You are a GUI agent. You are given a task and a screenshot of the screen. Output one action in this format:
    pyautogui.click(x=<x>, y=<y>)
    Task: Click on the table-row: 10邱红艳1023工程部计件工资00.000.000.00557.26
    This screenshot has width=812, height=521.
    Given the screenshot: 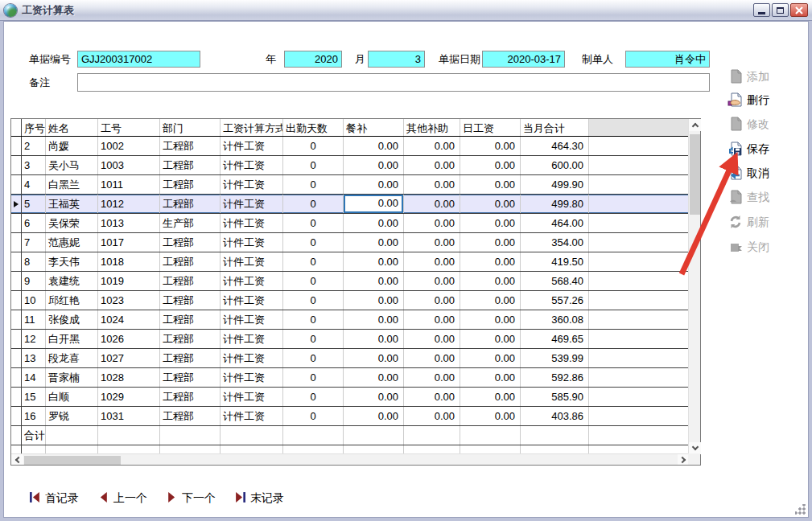 What is the action you would take?
    pyautogui.click(x=351, y=301)
    